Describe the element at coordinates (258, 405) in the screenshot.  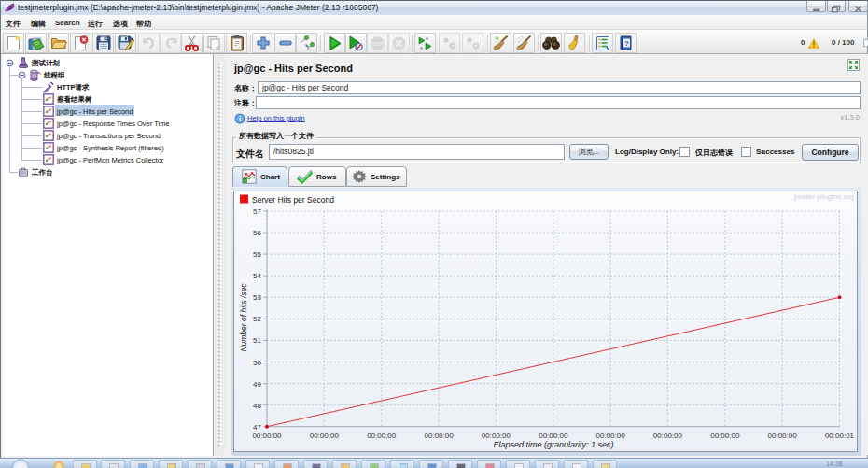
I see `svg-text: 48` at that location.